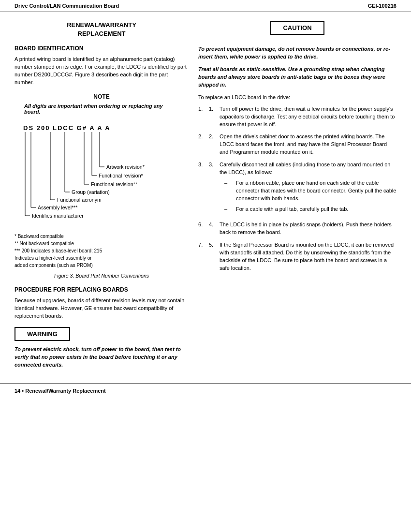 The image size is (411, 532). Describe the element at coordinates (297, 145) in the screenshot. I see `step-2: 2. Open the drive's cabinet door to acce…` at that location.